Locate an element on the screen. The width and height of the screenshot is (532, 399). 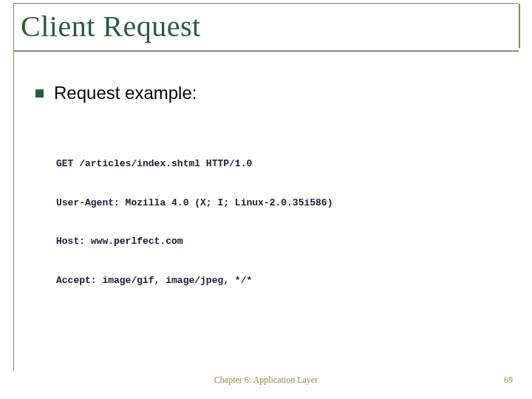
footer-chapter: Chapter 6: Application Layer is located at coordinates (266, 380).